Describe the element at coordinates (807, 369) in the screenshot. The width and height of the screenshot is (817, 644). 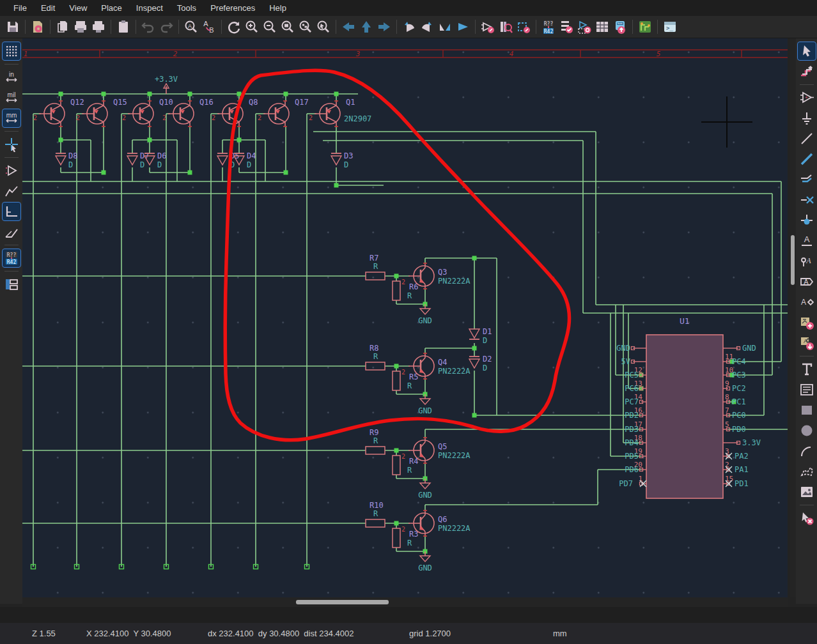
I see `add-text-button` at that location.